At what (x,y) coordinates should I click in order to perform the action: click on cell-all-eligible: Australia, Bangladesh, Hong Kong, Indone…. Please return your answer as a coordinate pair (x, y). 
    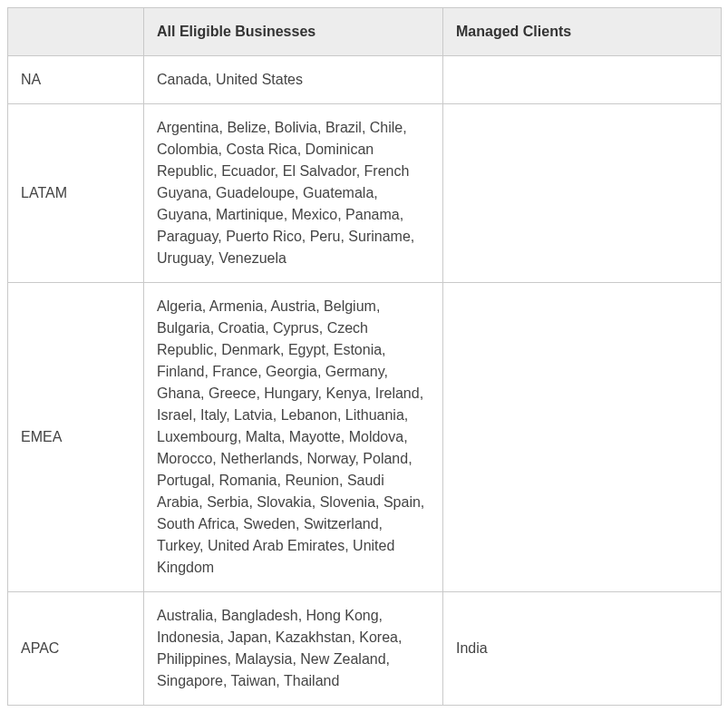
    Looking at the image, I should click on (294, 649).